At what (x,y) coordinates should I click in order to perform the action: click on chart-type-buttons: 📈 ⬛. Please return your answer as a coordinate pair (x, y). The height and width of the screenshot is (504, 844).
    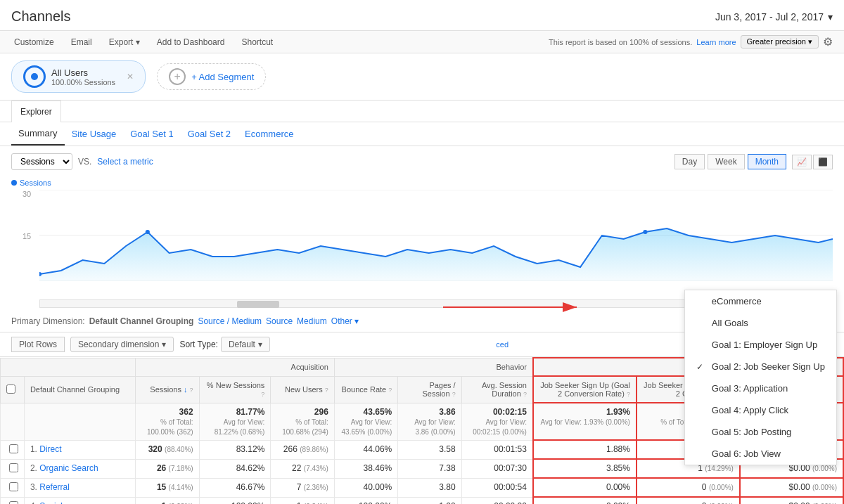
    Looking at the image, I should click on (812, 162).